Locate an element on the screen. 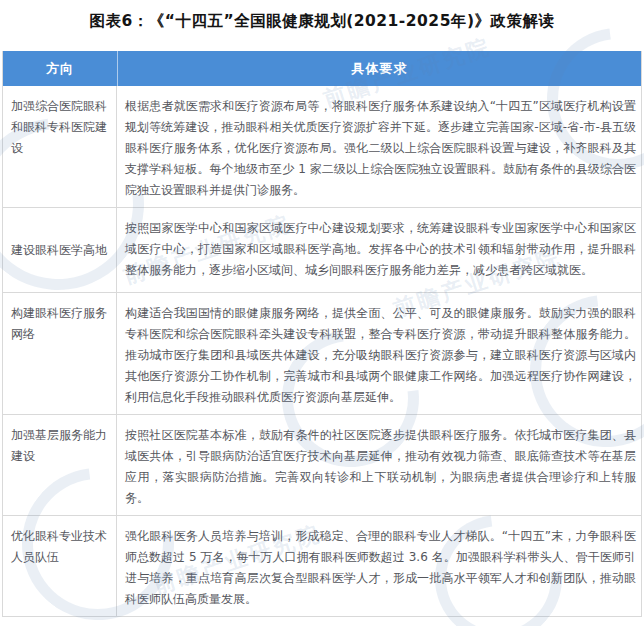 This screenshot has width=644, height=626. table-row: 建设眼科医学高地 按照国家医学中心和国家区域医疗中心建设规划要求，统筹建设眼科专… is located at coordinates (322, 250).